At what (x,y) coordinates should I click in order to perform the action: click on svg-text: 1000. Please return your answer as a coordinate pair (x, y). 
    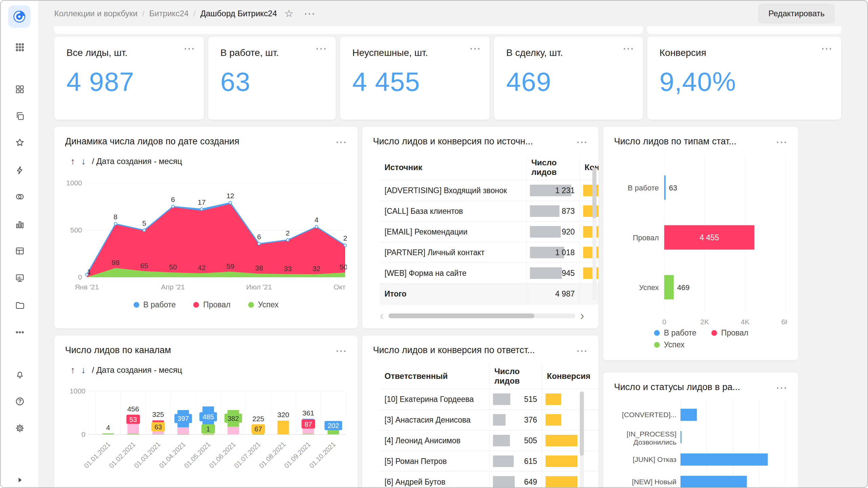
    Looking at the image, I should click on (77, 391).